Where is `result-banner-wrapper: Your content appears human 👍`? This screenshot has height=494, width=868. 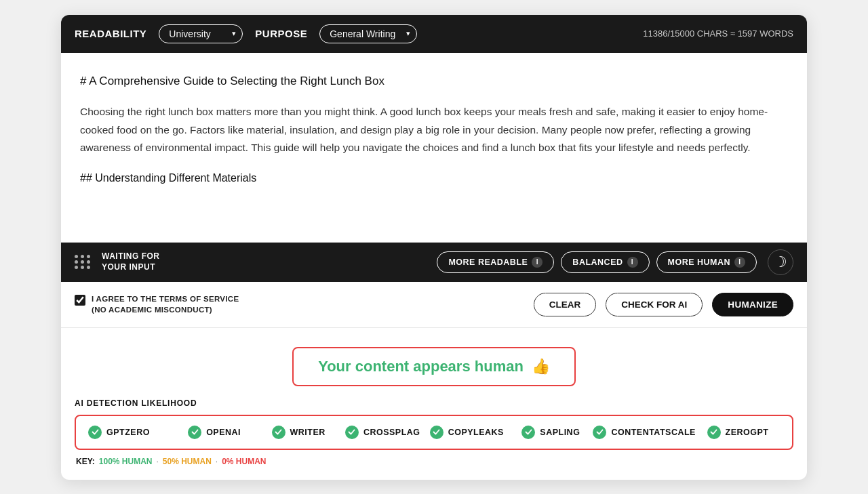
result-banner-wrapper: Your content appears human 👍 is located at coordinates (434, 363).